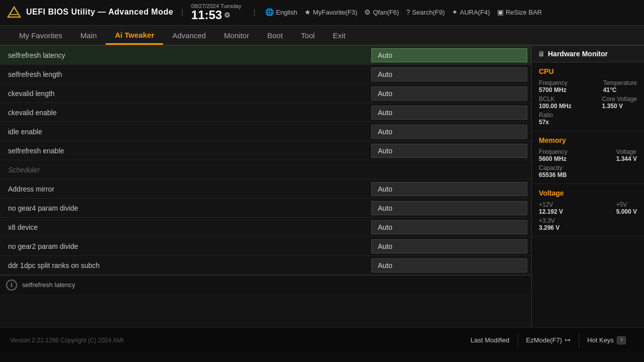 Image resolution: width=644 pixels, height=362 pixels. What do you see at coordinates (266, 132) in the screenshot?
I see `table-row: idle enable Auto` at bounding box center [266, 132].